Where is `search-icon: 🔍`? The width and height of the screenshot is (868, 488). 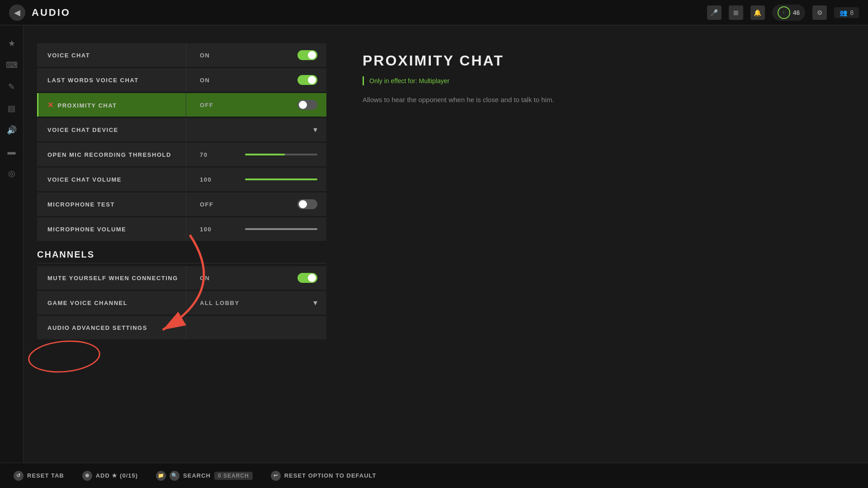
search-icon: 🔍 is located at coordinates (175, 476).